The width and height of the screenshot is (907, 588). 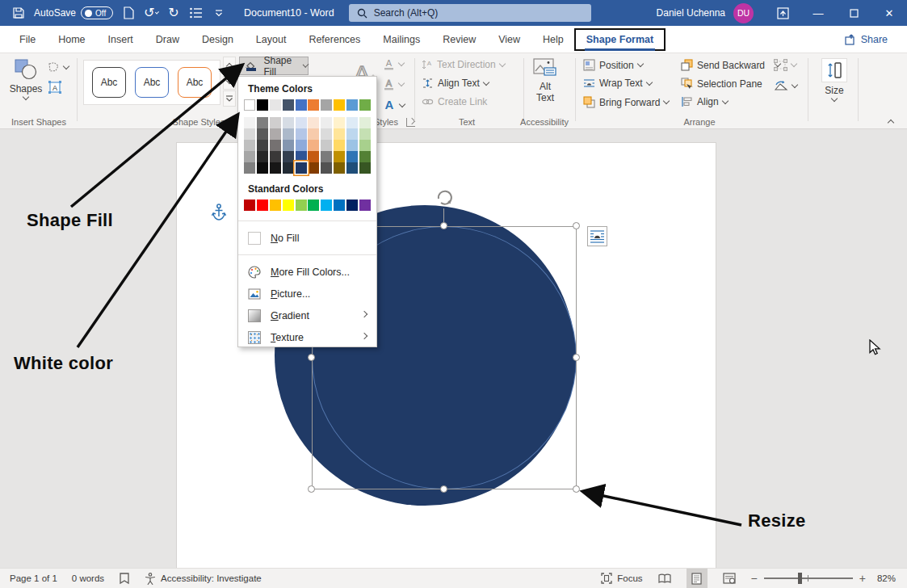 I want to click on menu-item-gradient: Gradient, so click(x=307, y=315).